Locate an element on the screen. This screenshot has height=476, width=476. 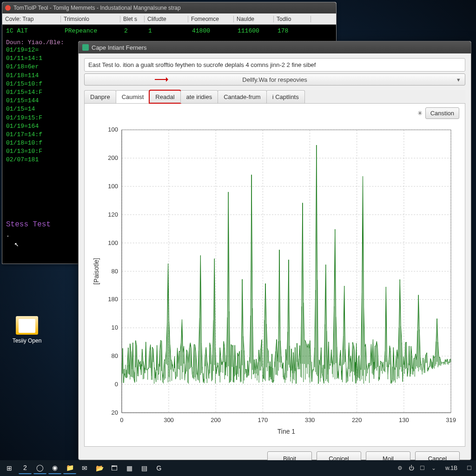
tab-ate-iridies: ate iridies is located at coordinates (199, 97).